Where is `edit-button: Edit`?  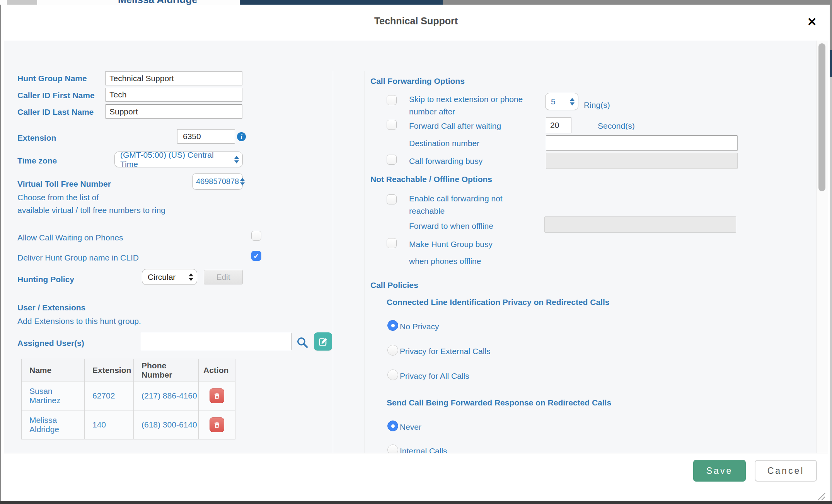
edit-button: Edit is located at coordinates (223, 277).